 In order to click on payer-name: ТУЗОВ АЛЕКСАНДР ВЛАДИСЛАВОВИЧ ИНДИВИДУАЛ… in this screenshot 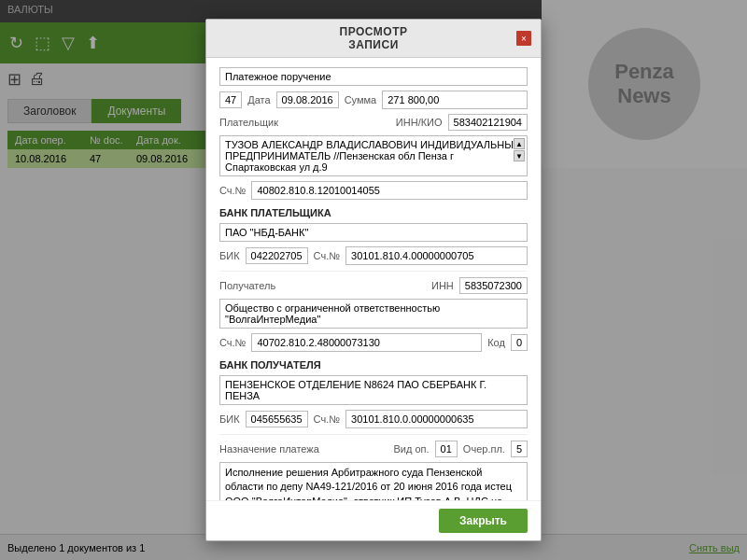, I will do `click(374, 156)`.